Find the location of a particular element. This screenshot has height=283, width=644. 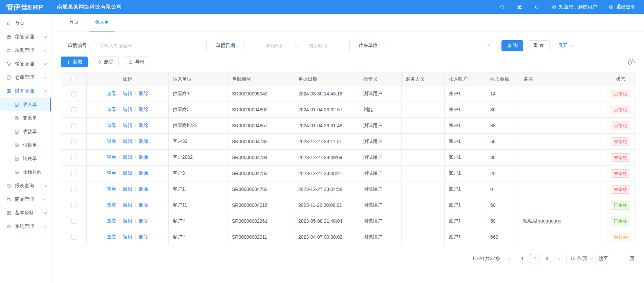

sidebar-item-warehouse: 仓库管理 is located at coordinates (26, 78).